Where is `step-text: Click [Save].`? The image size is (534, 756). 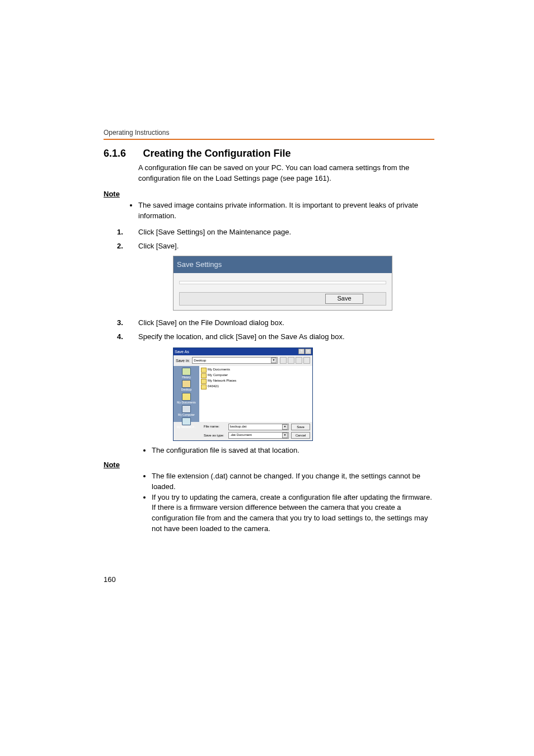
step-text: Click [Save]. is located at coordinates (158, 246).